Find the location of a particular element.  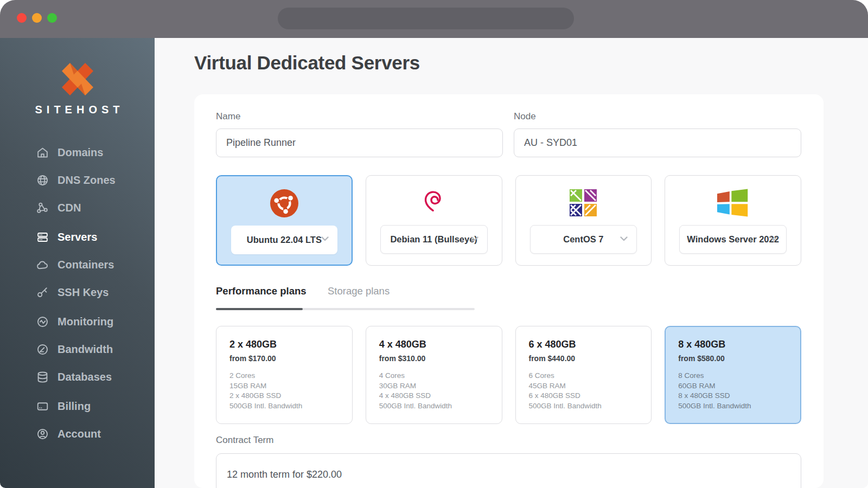

address-bar is located at coordinates (426, 18).